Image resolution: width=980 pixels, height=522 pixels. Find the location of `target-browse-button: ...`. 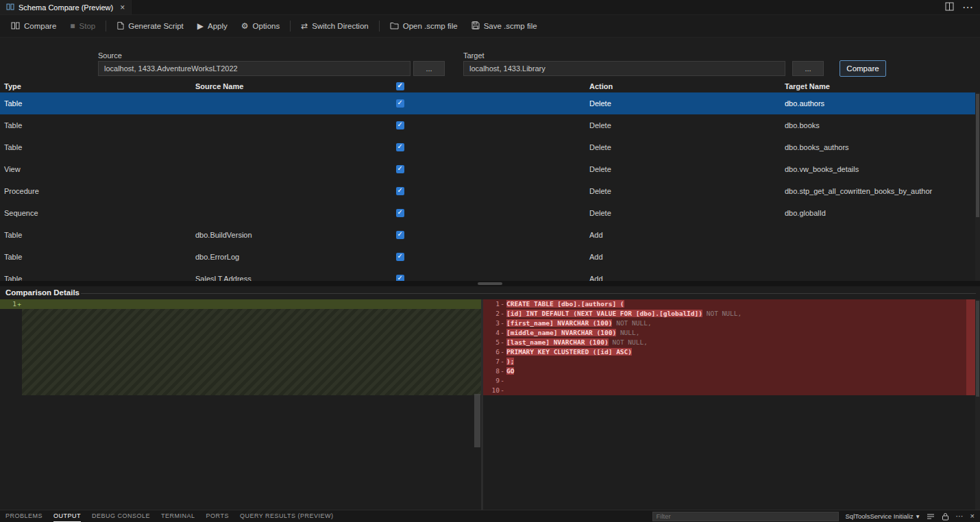

target-browse-button: ... is located at coordinates (808, 69).